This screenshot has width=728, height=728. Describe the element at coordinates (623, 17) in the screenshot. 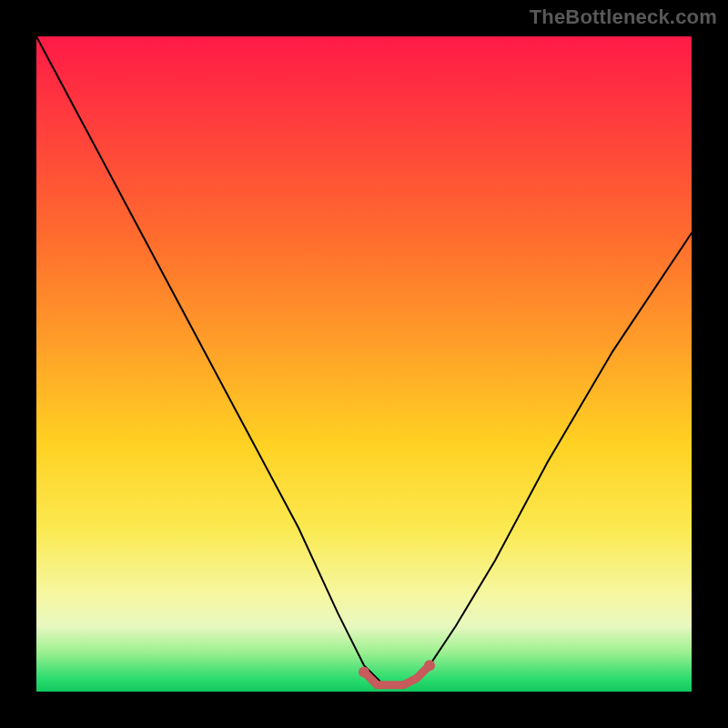

I see `watermark-text: TheBottleneck.com` at that location.